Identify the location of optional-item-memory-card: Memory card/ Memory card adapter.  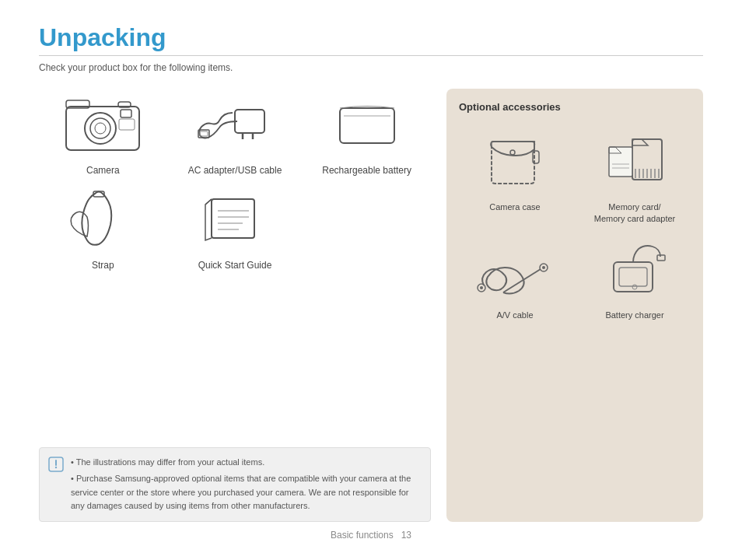
(635, 176).